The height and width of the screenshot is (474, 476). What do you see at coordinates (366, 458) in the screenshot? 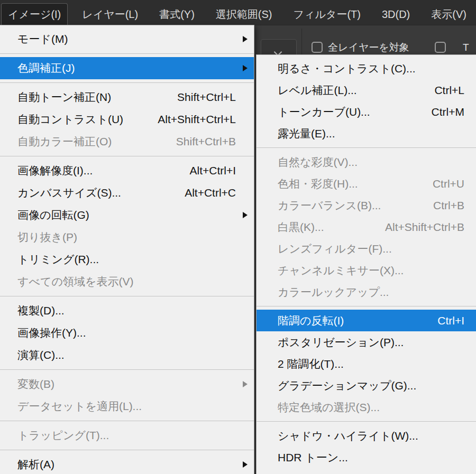
I see `menu-item-hdr-toning: HDR トーン...` at bounding box center [366, 458].